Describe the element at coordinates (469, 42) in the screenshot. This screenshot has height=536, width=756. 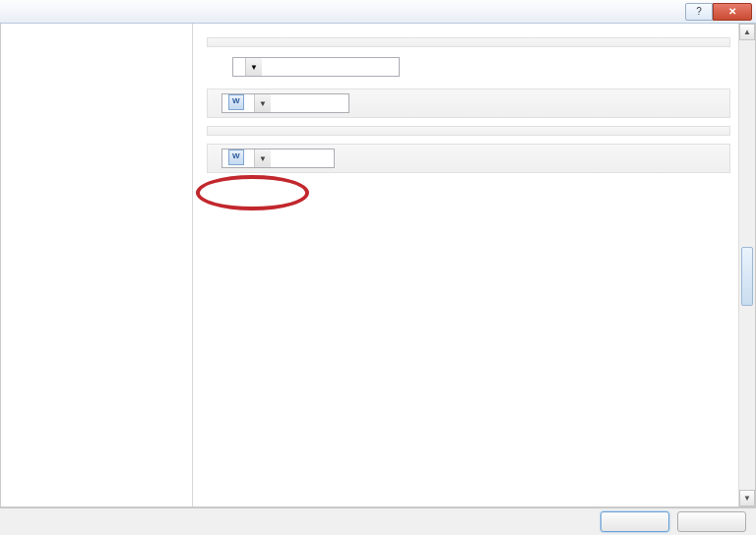
I see `section-print` at that location.